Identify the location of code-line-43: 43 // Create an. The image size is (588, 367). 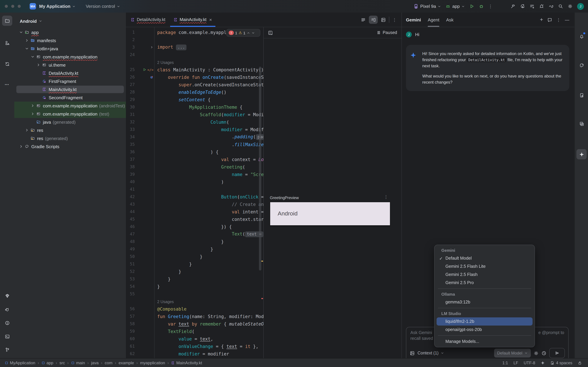
(195, 204).